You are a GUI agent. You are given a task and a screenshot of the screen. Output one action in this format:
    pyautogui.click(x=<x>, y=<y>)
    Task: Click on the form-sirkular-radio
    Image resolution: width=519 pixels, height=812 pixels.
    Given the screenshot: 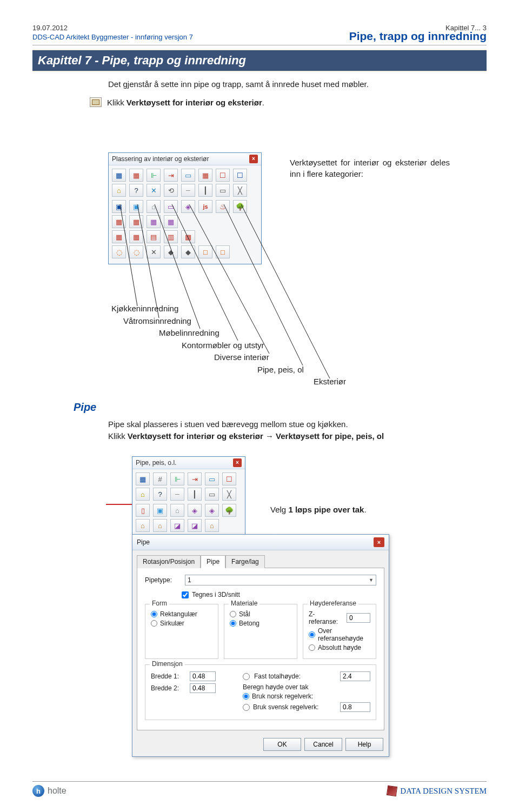 What is the action you would take?
    pyautogui.click(x=154, y=623)
    